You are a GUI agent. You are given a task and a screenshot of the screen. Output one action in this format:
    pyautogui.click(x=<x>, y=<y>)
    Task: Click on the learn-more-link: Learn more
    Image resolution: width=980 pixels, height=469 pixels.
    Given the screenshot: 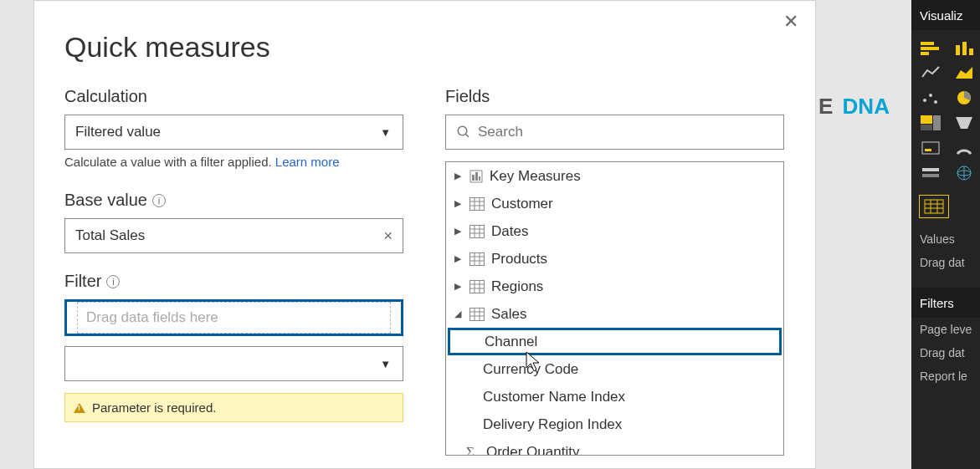 What is the action you would take?
    pyautogui.click(x=308, y=162)
    